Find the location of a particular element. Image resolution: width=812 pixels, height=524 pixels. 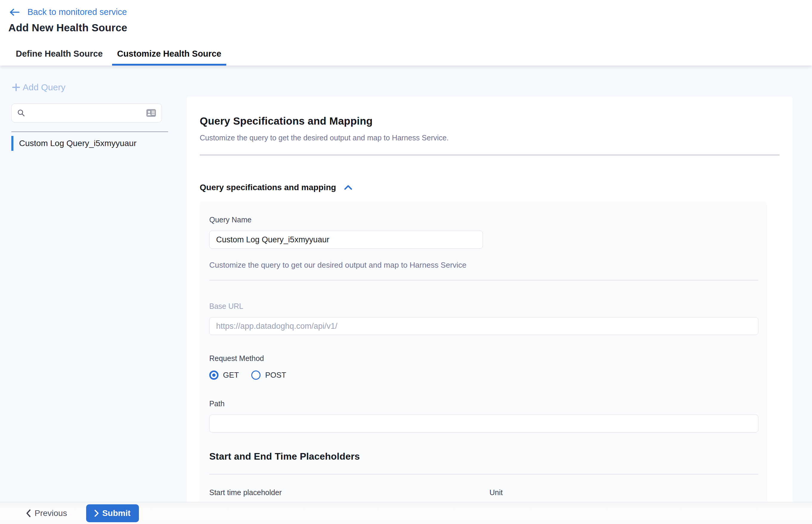

query-name-helper: Customize the query to get our desired o… is located at coordinates (484, 265).